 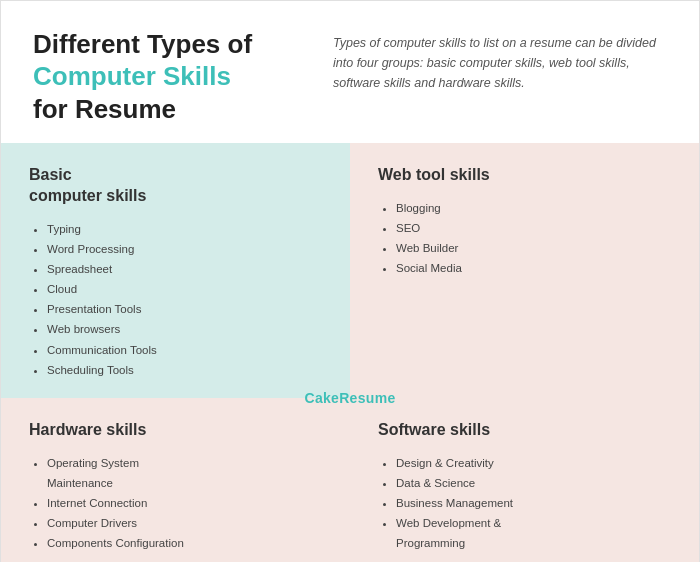 What do you see at coordinates (184, 350) in the screenshot?
I see `list-item: Communication Tools` at bounding box center [184, 350].